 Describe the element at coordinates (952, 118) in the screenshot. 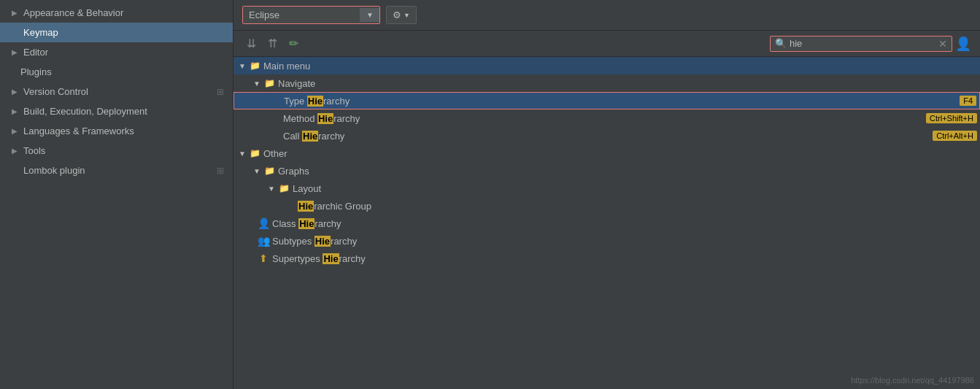

I see `shortcut-badge: Ctrl+Shift+H` at that location.